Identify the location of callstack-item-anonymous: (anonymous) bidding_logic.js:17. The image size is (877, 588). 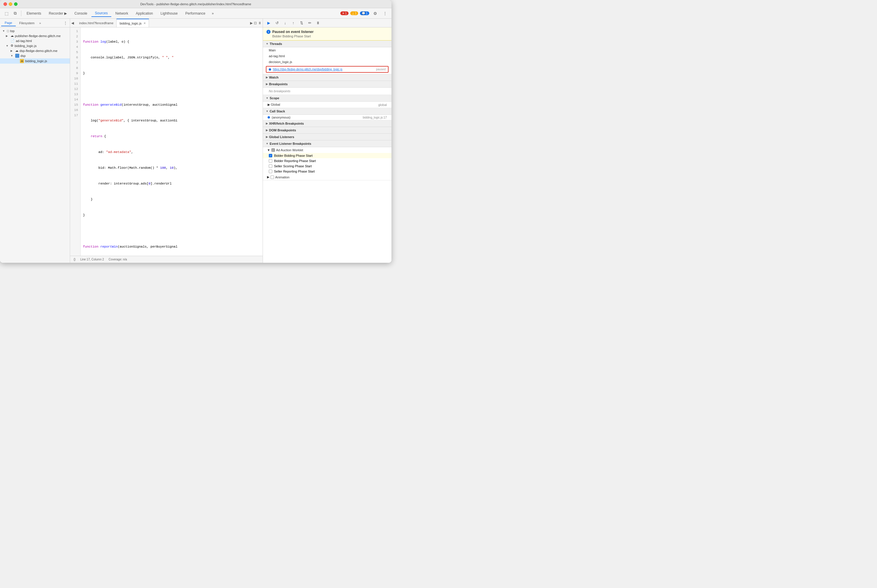
(327, 117).